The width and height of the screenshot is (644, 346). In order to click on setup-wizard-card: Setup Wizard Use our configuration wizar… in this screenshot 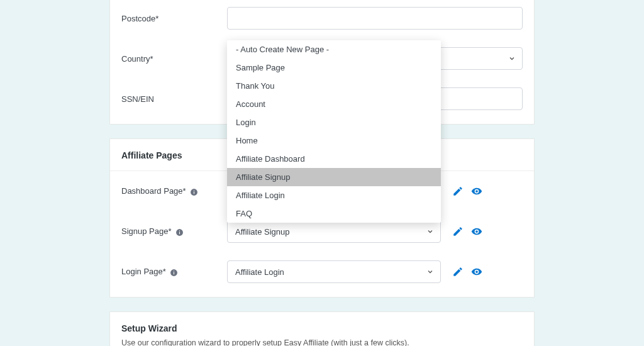, I will do `click(322, 328)`.